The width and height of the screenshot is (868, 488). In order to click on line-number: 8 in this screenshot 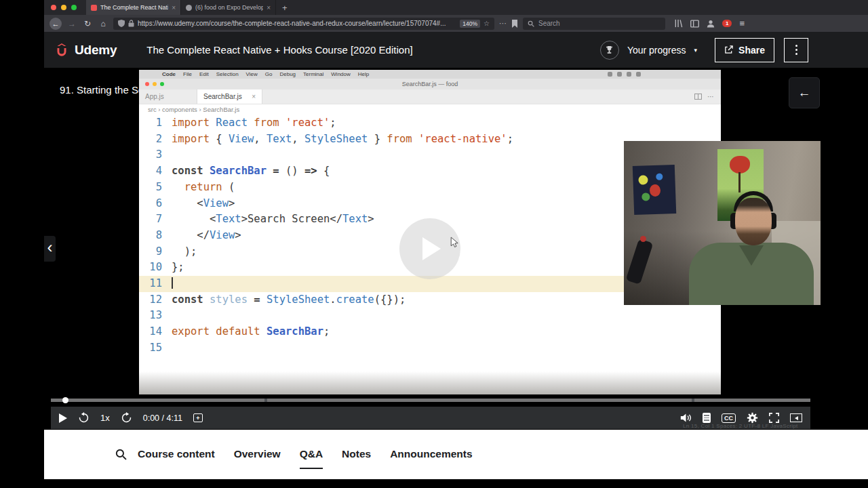, I will do `click(151, 236)`.